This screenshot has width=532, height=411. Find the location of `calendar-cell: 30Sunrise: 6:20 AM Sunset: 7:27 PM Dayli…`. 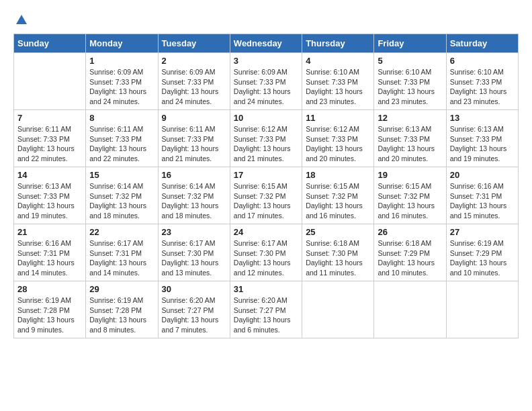

calendar-cell: 30Sunrise: 6:20 AM Sunset: 7:27 PM Dayli… is located at coordinates (193, 310).